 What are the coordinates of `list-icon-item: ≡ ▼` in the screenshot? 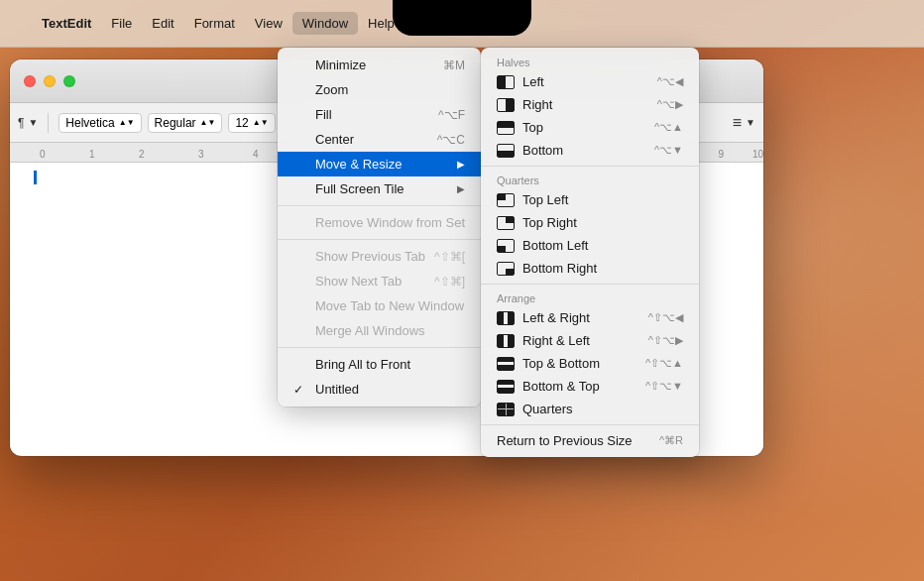 It's located at (744, 123).